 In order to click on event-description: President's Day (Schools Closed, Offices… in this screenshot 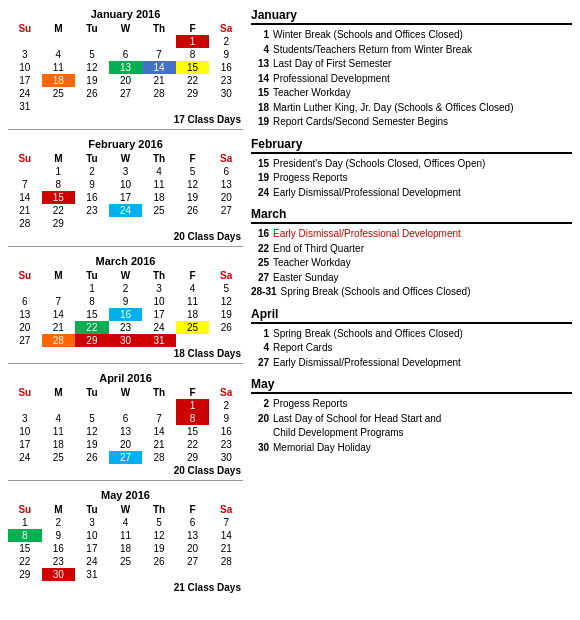, I will do `click(422, 164)`.